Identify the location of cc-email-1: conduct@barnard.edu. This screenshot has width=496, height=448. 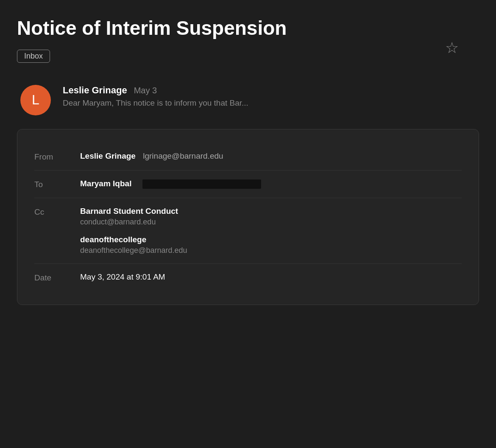
(271, 222).